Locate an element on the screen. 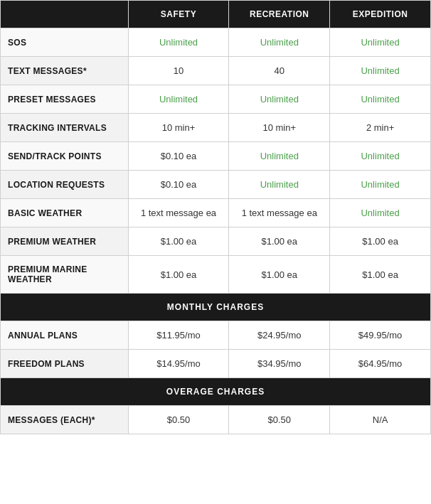 The width and height of the screenshot is (431, 504). safety-value: 10 min+ is located at coordinates (179, 128).